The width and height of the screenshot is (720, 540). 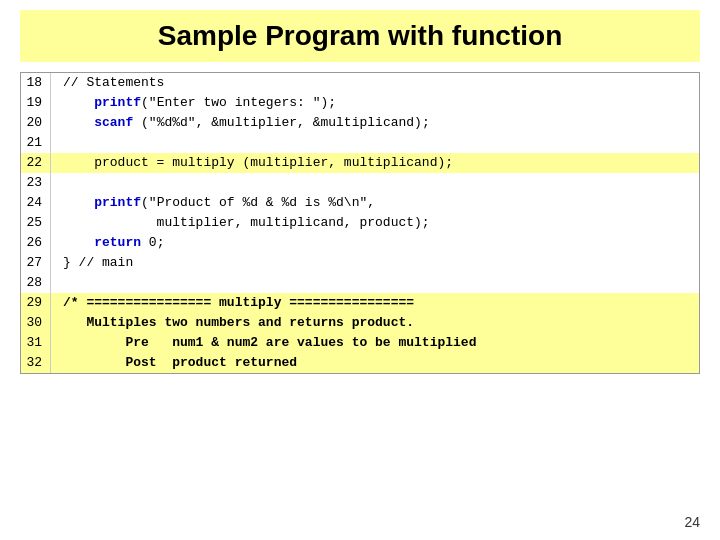 I want to click on line-number: 21, so click(x=36, y=143).